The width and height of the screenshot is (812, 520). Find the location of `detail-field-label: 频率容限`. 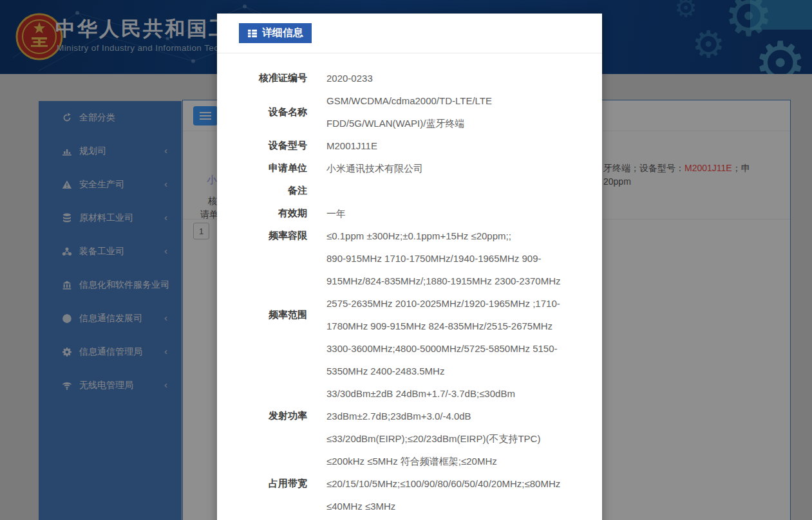

detail-field-label: 频率容限 is located at coordinates (262, 236).